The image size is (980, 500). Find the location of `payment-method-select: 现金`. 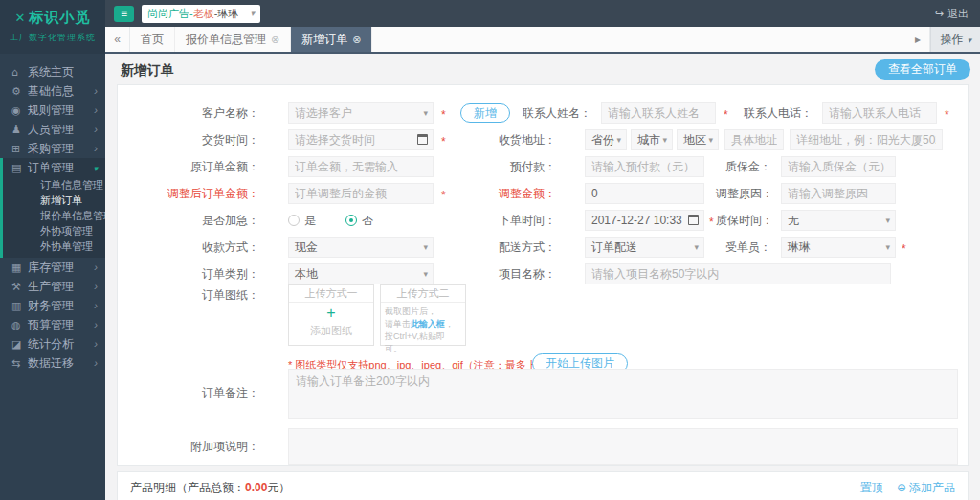

payment-method-select: 现金 is located at coordinates (361, 247).